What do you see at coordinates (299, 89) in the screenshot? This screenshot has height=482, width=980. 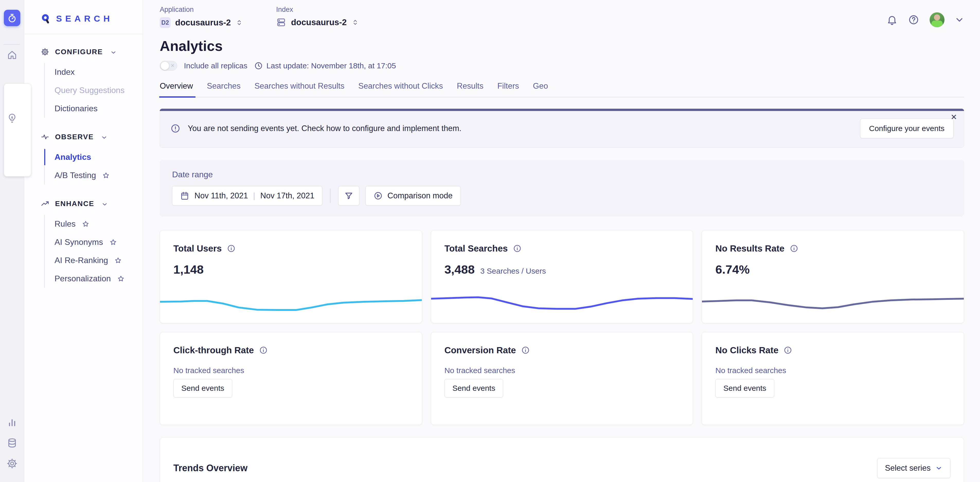 I see `tab-searches-without-results: Searches without Results` at bounding box center [299, 89].